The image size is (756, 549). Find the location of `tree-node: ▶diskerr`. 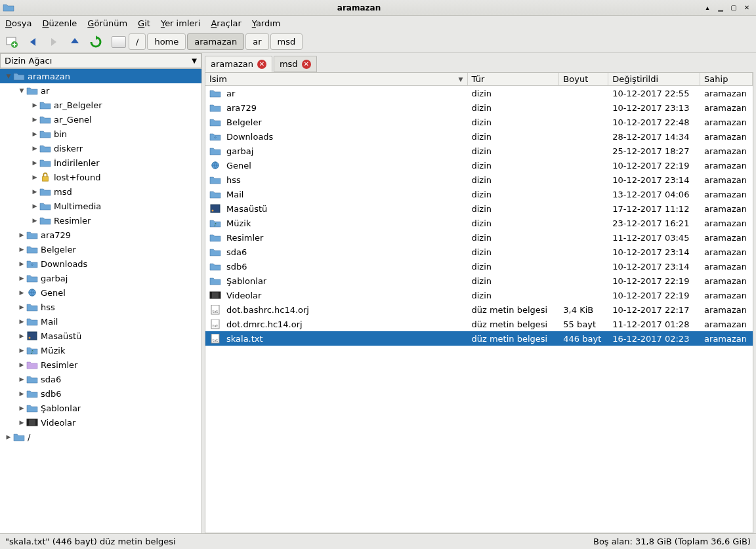

tree-node: ▶diskerr is located at coordinates (101, 148).